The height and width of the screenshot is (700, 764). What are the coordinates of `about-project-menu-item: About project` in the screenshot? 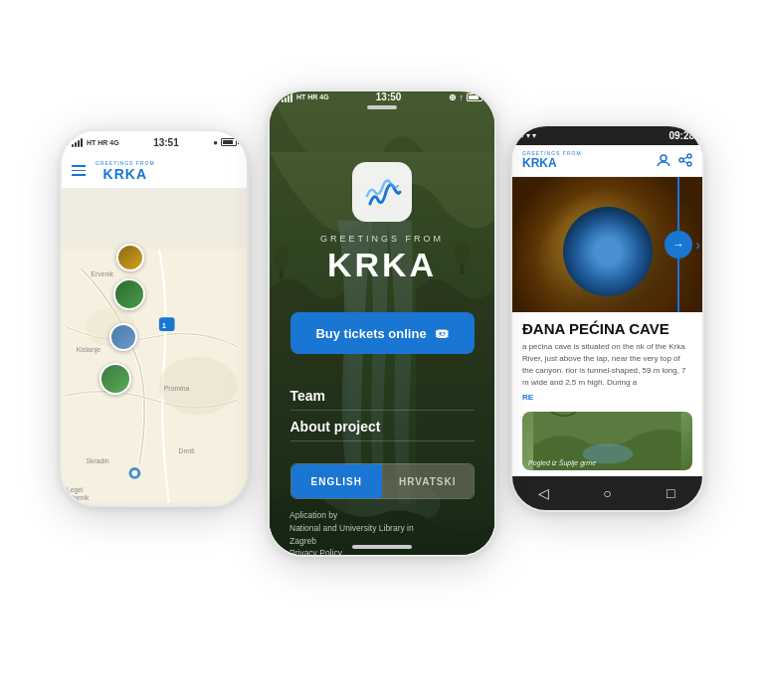 It's located at (382, 428).